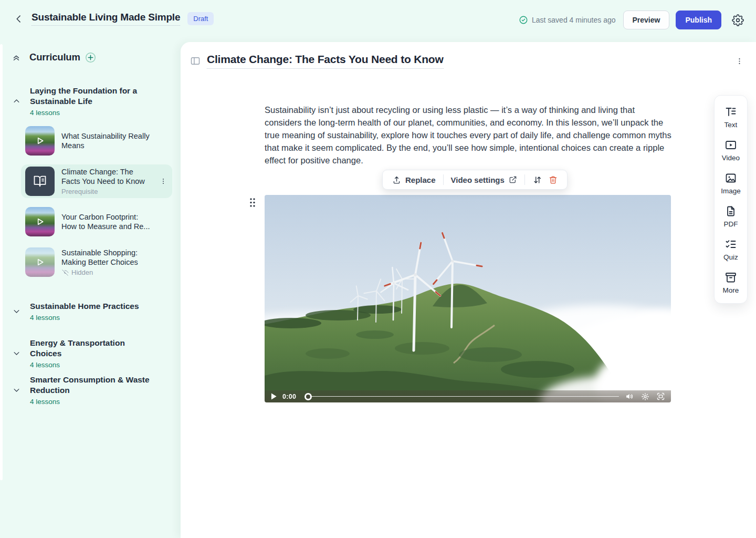  What do you see at coordinates (106, 19) in the screenshot?
I see `course-title: Sustainable Living Made Simple` at bounding box center [106, 19].